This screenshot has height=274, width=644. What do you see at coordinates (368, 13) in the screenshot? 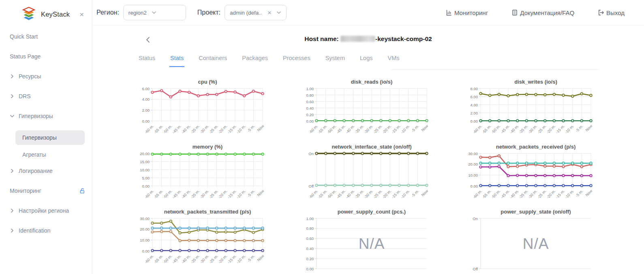
I see `topbar: Регион: region2 Проект: admin (defa... ×…` at bounding box center [368, 13].